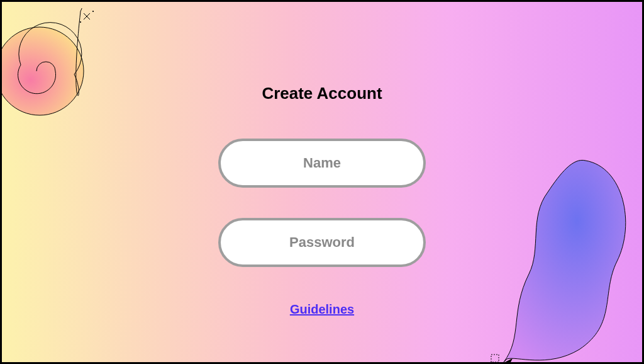 Image resolution: width=644 pixels, height=364 pixels. What do you see at coordinates (322, 310) in the screenshot?
I see `guidelines-link: Guidelines` at bounding box center [322, 310].